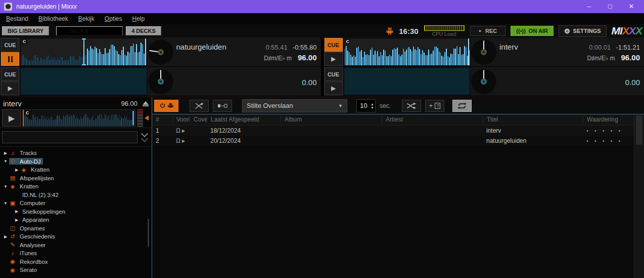  Describe the element at coordinates (309, 82) in the screenshot. I see `deck3-bpm: 0.00` at that location.